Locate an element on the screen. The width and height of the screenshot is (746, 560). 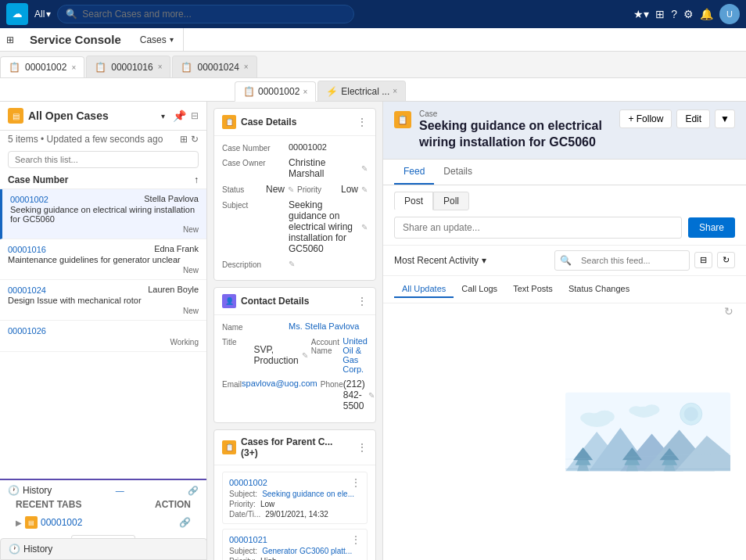
contact-email-label: Email is located at coordinates (231, 395).